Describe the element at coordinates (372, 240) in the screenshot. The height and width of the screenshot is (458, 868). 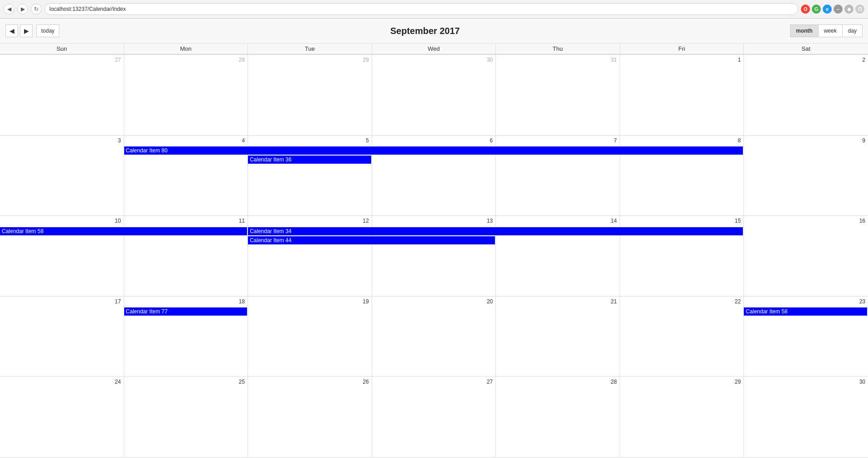
I see `calendar-event: Calendar Item 44` at that location.